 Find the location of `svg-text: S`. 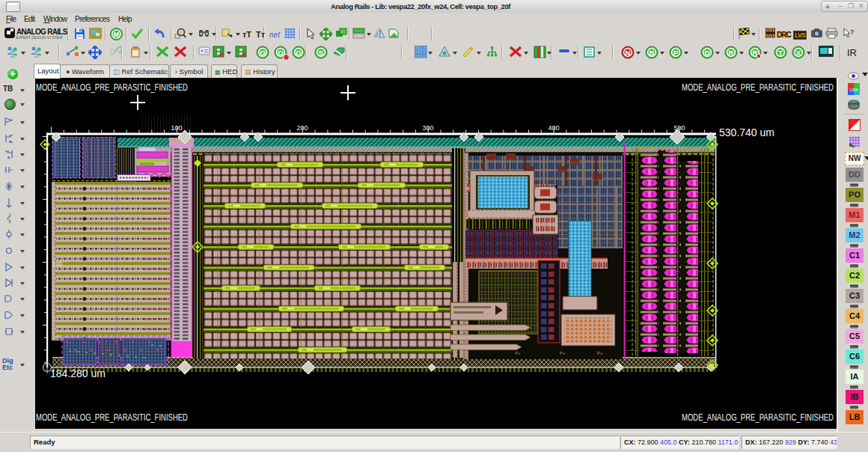

svg-text: S is located at coordinates (321, 52).